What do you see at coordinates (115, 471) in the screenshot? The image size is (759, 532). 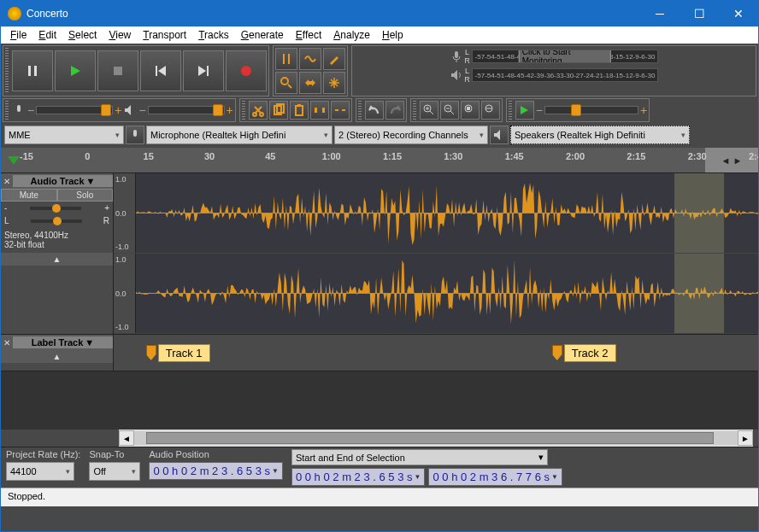 I see `snap-to-combo: Off▾` at bounding box center [115, 471].